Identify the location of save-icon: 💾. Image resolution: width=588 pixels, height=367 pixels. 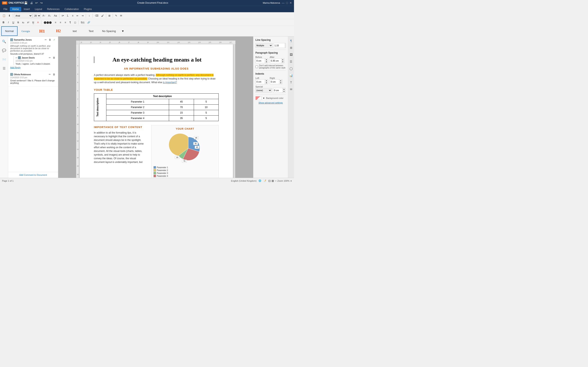
(26, 3).